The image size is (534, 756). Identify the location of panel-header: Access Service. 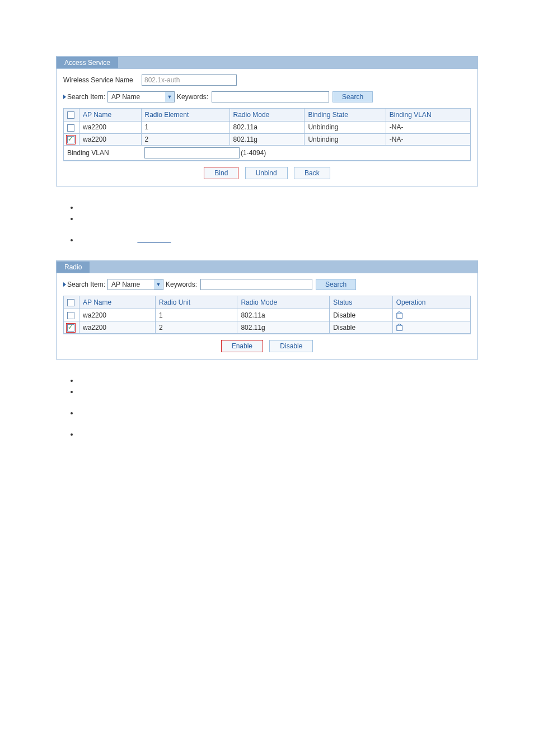
(267, 63).